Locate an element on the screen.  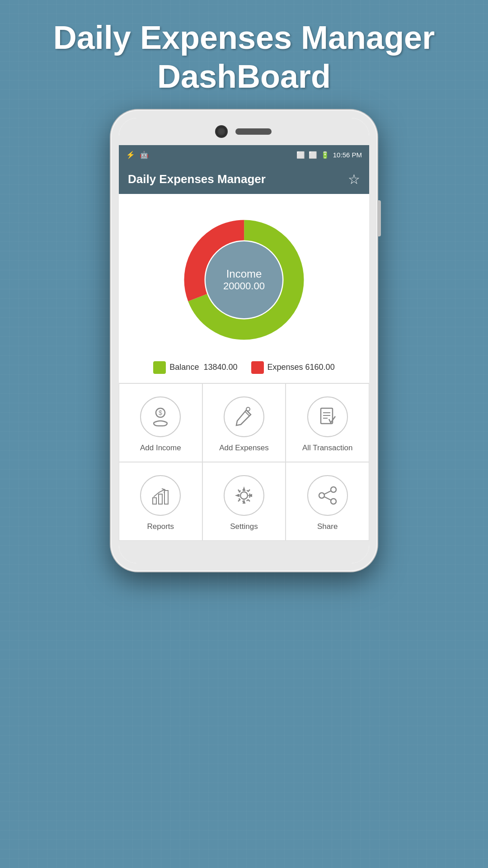
share-icon-circle is located at coordinates (328, 495).